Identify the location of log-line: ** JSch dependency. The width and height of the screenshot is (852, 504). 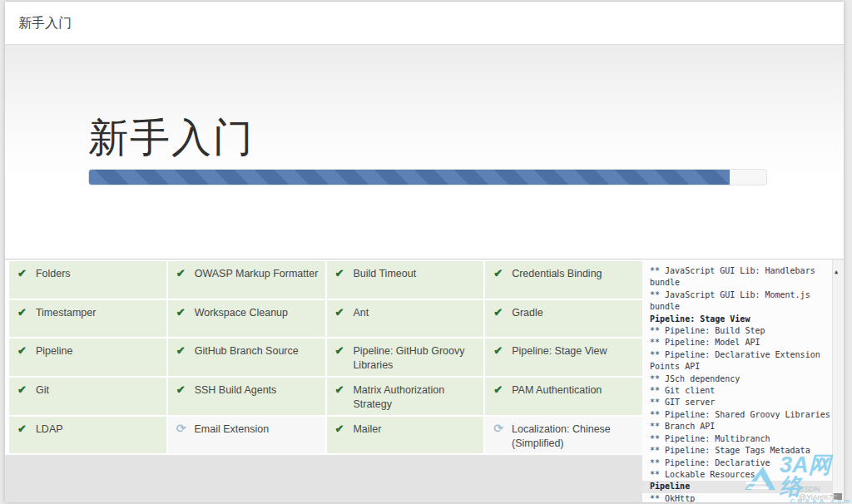
(741, 379).